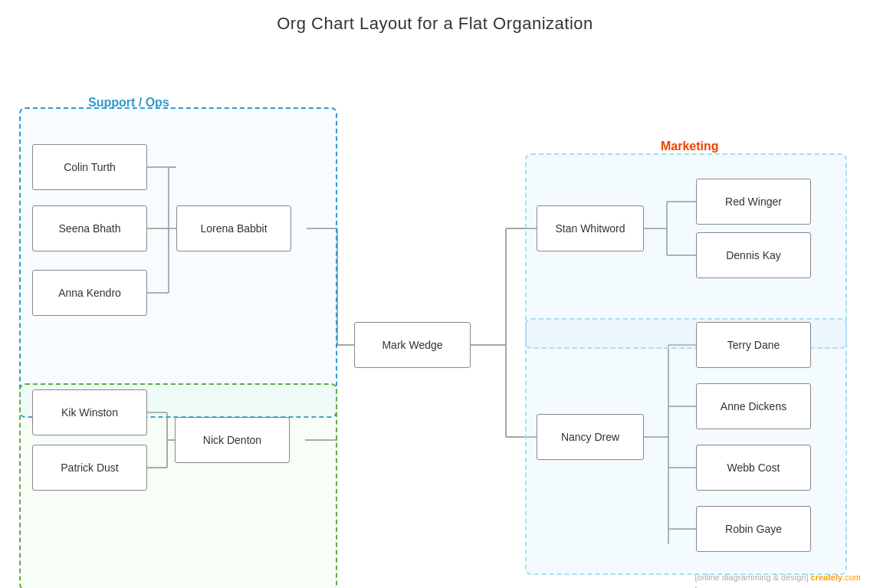 Image resolution: width=870 pixels, height=588 pixels. What do you see at coordinates (753, 529) in the screenshot?
I see `node-robin-gaye: Robin Gaye` at bounding box center [753, 529].